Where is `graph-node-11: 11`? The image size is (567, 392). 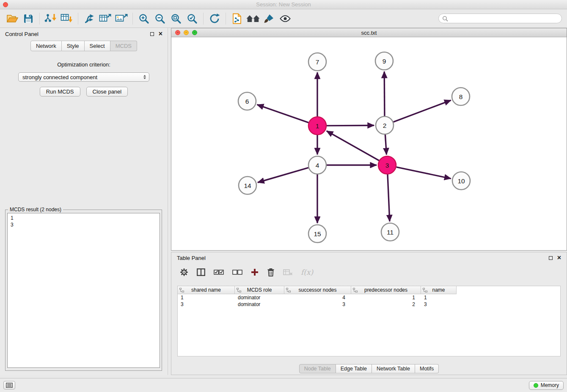 graph-node-11: 11 is located at coordinates (390, 232).